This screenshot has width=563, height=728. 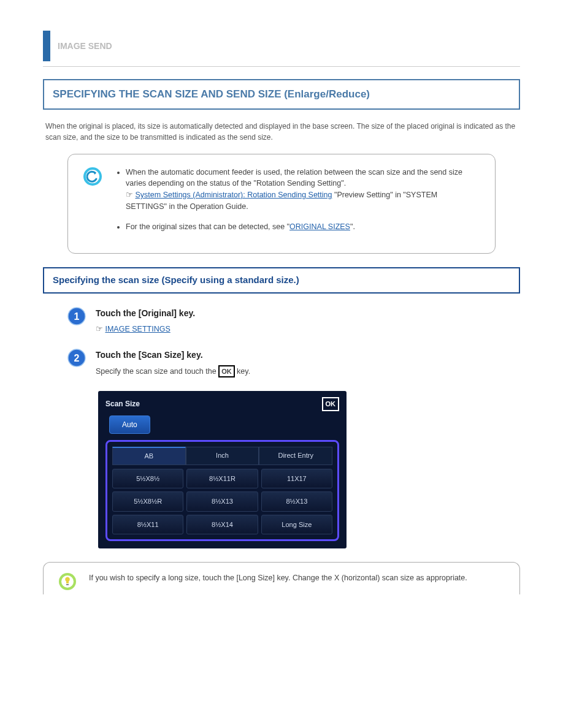 What do you see at coordinates (222, 456) in the screenshot?
I see `tab-row: AB Inch Direct Entry` at bounding box center [222, 456].